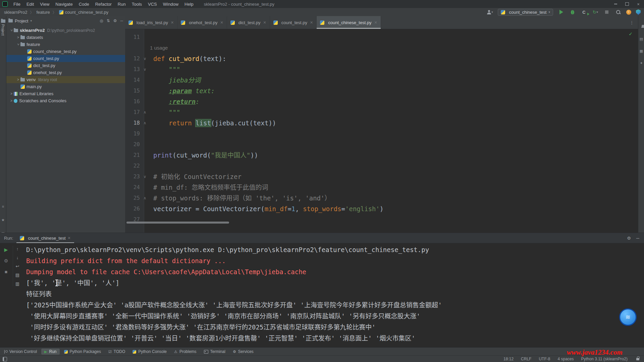 Image resolution: width=644 pixels, height=362 pixels. I want to click on soft-wrap-icon: ↩, so click(17, 266).